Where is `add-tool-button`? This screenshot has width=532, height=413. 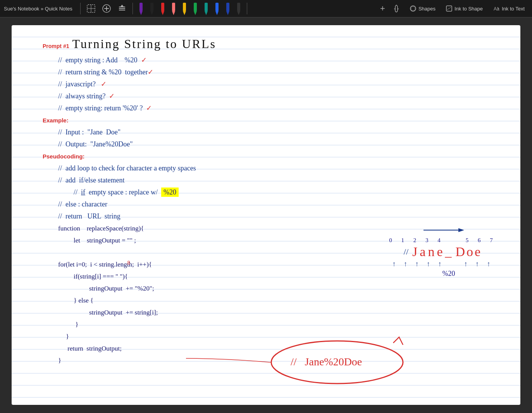
add-tool-button is located at coordinates (107, 9).